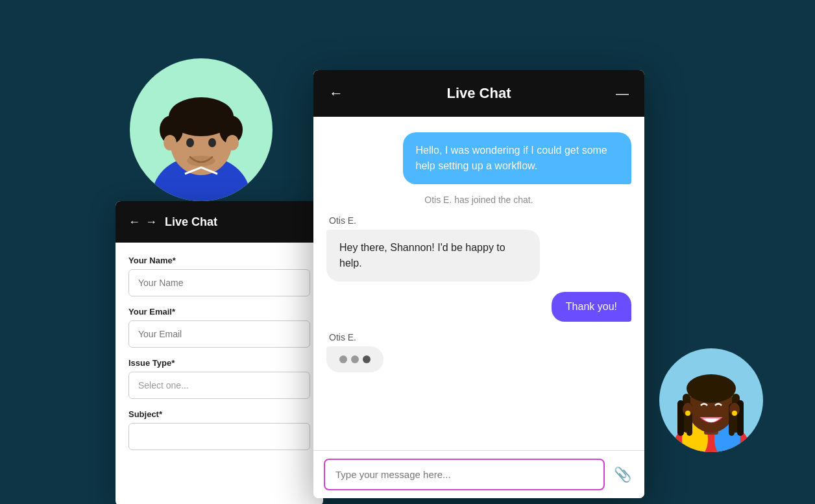 The height and width of the screenshot is (504, 815). Describe the element at coordinates (479, 200) in the screenshot. I see `message-system-1: Otis E. has joined the chat.` at that location.